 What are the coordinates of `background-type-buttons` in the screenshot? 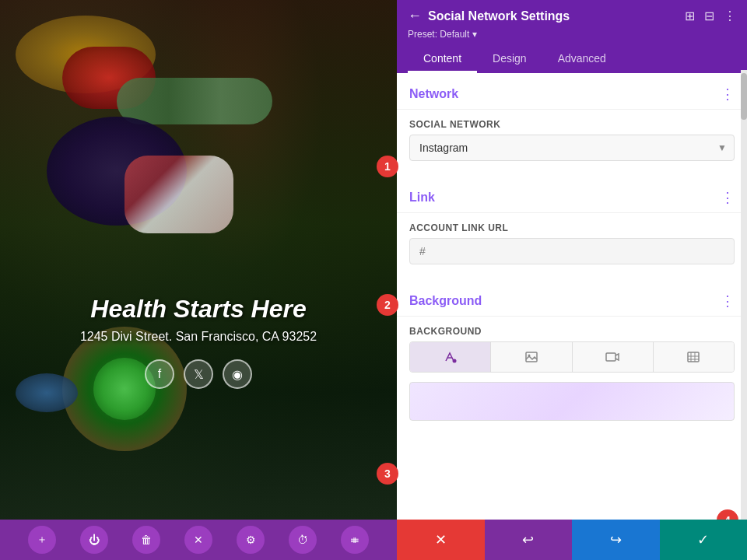 It's located at (572, 357).